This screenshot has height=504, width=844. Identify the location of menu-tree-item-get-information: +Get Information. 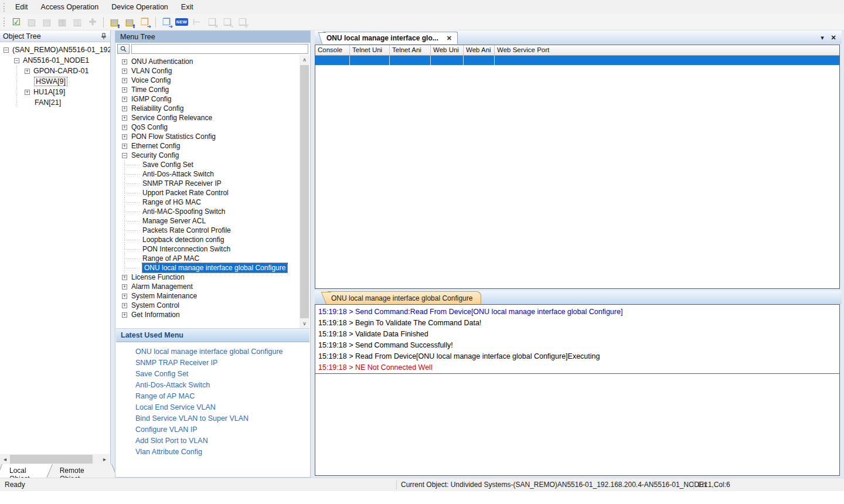
(207, 315).